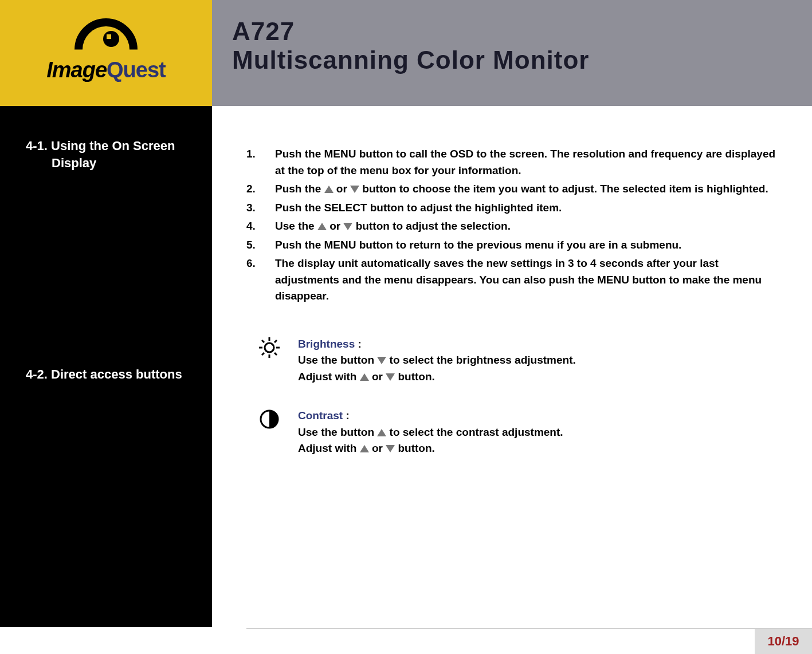 This screenshot has width=812, height=654. Describe the element at coordinates (512, 396) in the screenshot. I see `direct-access-block: Brightness : Use the button to select th…` at that location.